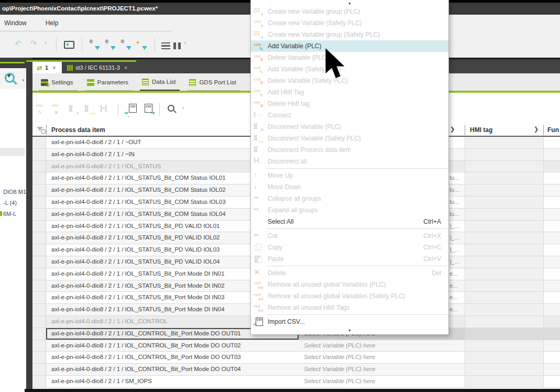 The width and height of the screenshot is (560, 392). Describe the element at coordinates (553, 130) in the screenshot. I see `column-header-function: Fun` at that location.